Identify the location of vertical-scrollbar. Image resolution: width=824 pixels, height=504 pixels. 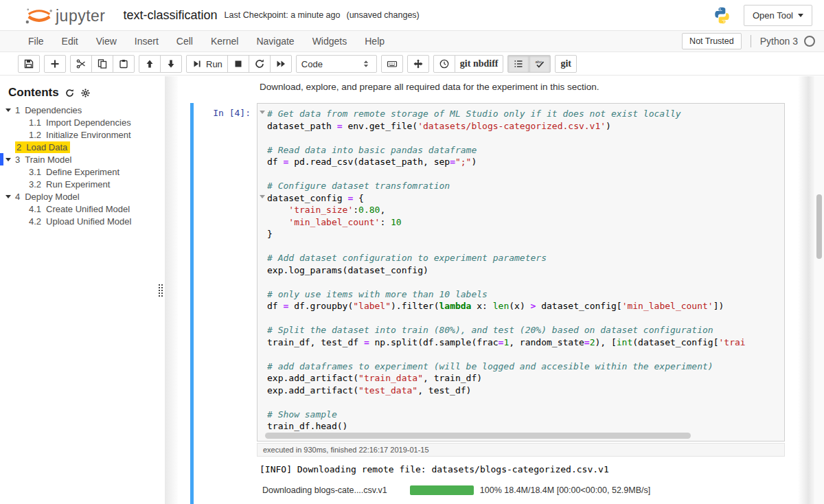
(819, 290).